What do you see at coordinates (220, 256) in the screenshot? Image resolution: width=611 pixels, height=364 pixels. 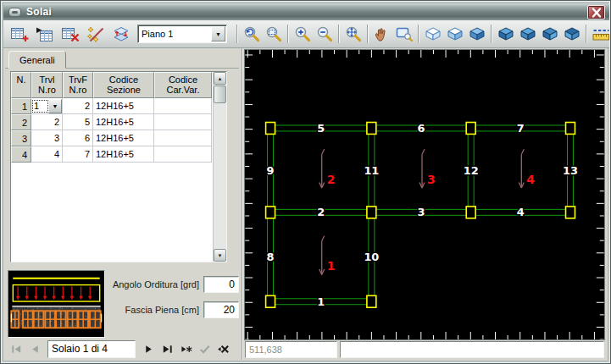 I see `scroll-down-icon: ▼` at bounding box center [220, 256].